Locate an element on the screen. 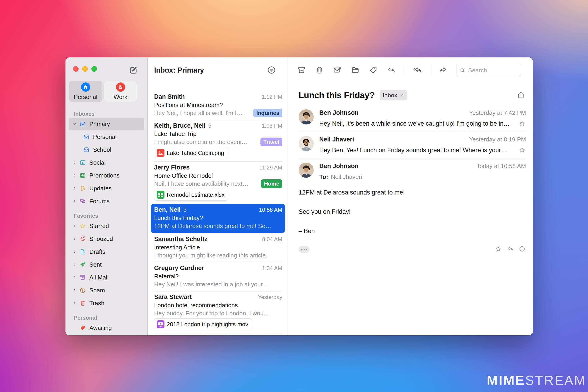 Image resolution: width=588 pixels, height=392 pixels. message-body: 12PM at Delarosa sounds great to me!See … is located at coordinates (412, 220).